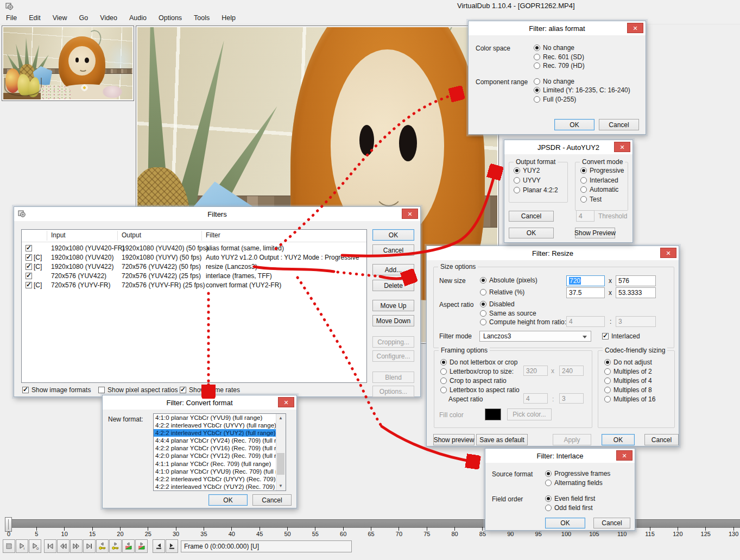  Describe the element at coordinates (393, 320) in the screenshot. I see `move-down-button: Move Down` at that location.